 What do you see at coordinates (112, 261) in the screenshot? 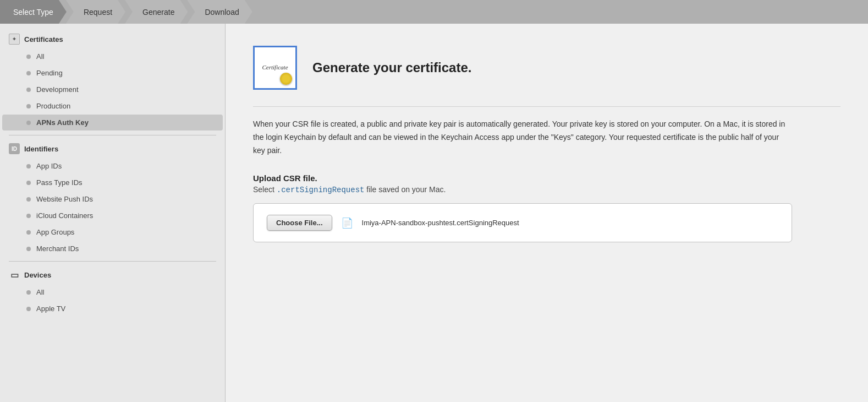
I see `divider-ids-devices` at bounding box center [112, 261].